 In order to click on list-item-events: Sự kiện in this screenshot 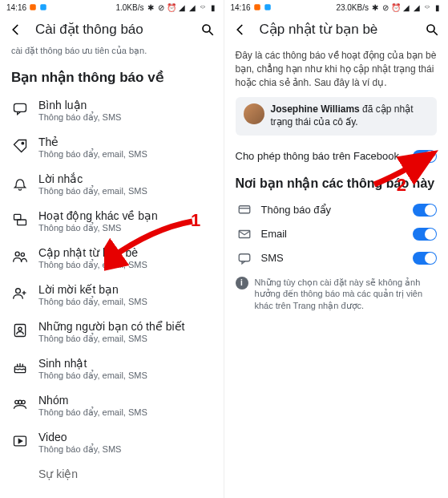, I will do `click(112, 479)`.